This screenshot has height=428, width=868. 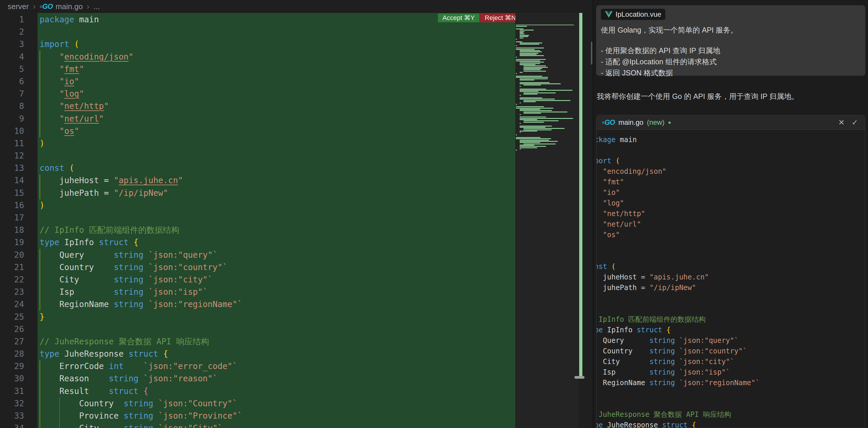 I want to click on code-line: ErrorCode int `json:"error_code"`, so click(x=141, y=366).